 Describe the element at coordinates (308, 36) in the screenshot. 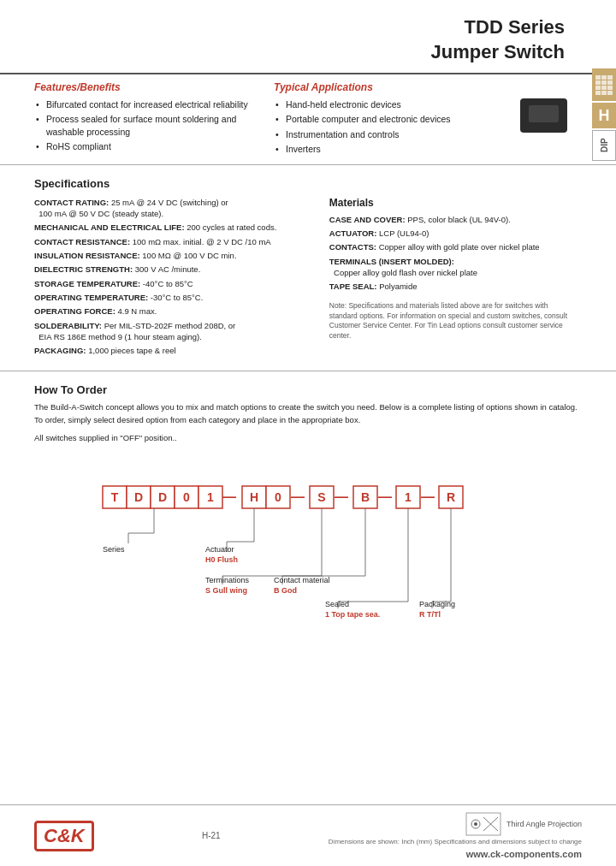

I see `header: TDD Series Jumper Switch` at that location.